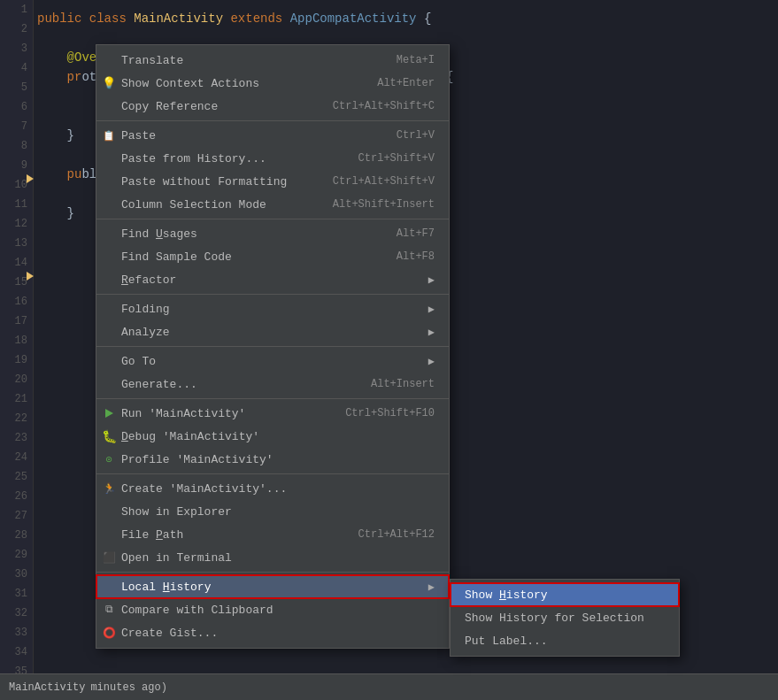 This screenshot has height=700, width=778. Describe the element at coordinates (145, 310) in the screenshot. I see `folding-label: Folding` at that location.